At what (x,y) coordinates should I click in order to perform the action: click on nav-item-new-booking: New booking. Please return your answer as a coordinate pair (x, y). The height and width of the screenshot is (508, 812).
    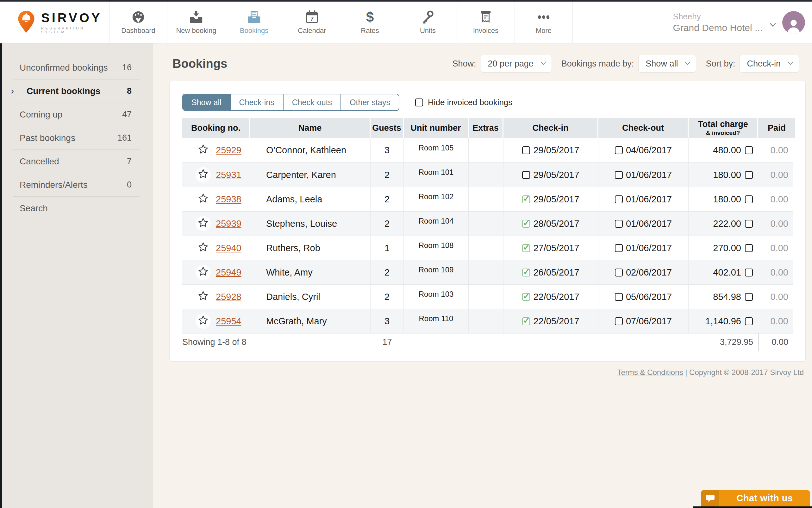
    Looking at the image, I should click on (196, 22).